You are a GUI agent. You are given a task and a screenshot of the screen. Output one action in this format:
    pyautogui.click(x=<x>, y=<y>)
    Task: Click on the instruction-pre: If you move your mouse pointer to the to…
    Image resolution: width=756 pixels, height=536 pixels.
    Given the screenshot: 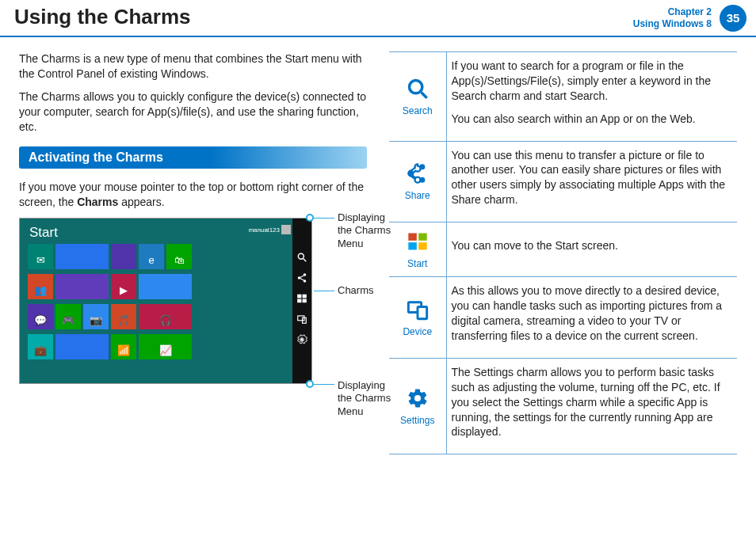 What is the action you would take?
    pyautogui.click(x=192, y=195)
    